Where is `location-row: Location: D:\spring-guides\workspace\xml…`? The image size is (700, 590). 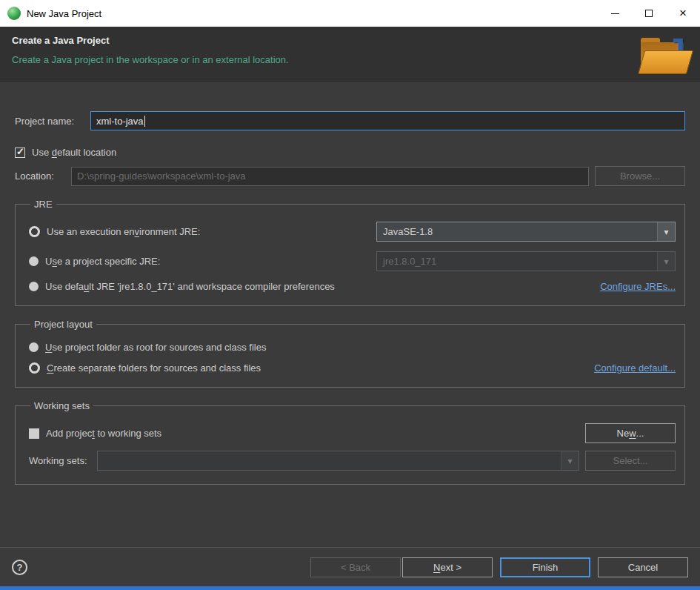 location-row: Location: D:\spring-guides\workspace\xml… is located at coordinates (350, 176).